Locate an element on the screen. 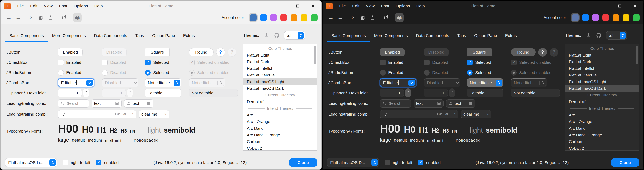 This screenshot has height=170, width=644. search-with-options-input: Cc W .* is located at coordinates (97, 114).